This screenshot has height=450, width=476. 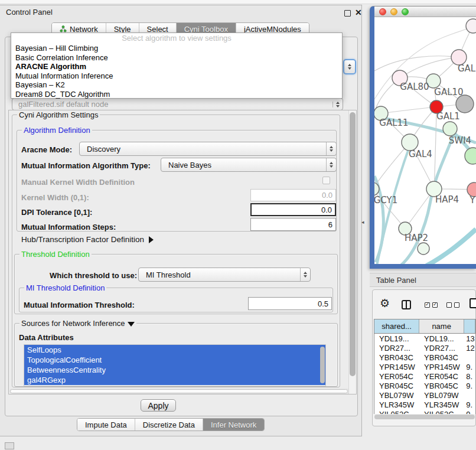 I want to click on table-cell: YLR345W, so click(x=397, y=405).